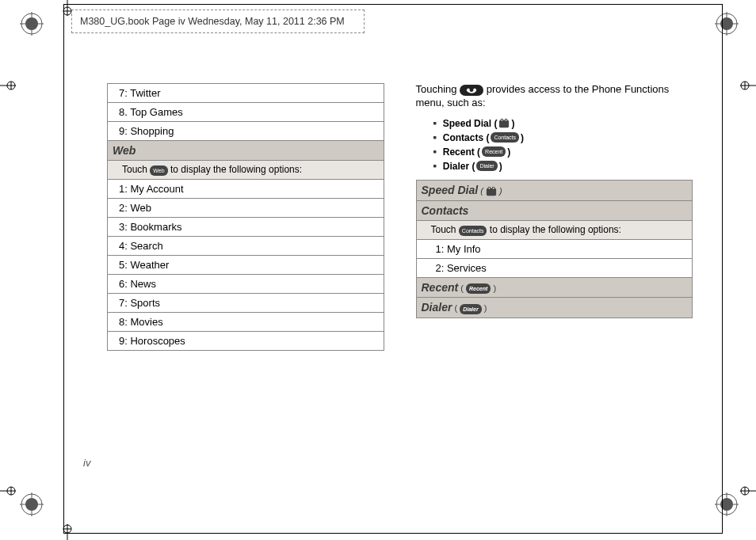 This screenshot has width=756, height=540. Describe the element at coordinates (563, 152) in the screenshot. I see `bullet-item: Recent (Recent)` at that location.